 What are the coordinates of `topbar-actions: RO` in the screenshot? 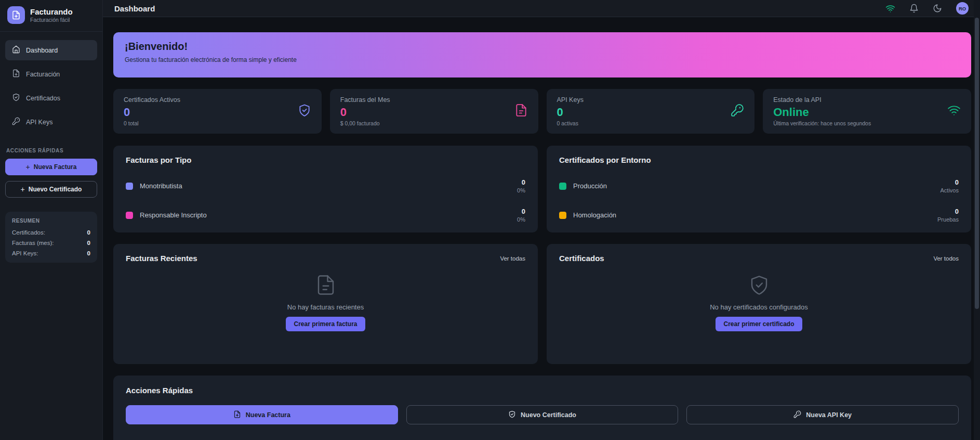 It's located at (927, 8).